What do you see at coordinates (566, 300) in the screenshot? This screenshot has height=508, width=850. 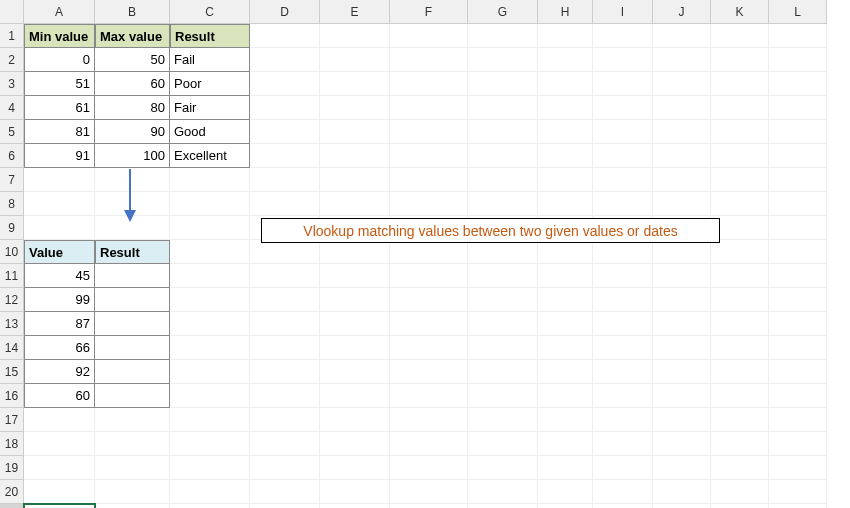 I see `cell-H12` at bounding box center [566, 300].